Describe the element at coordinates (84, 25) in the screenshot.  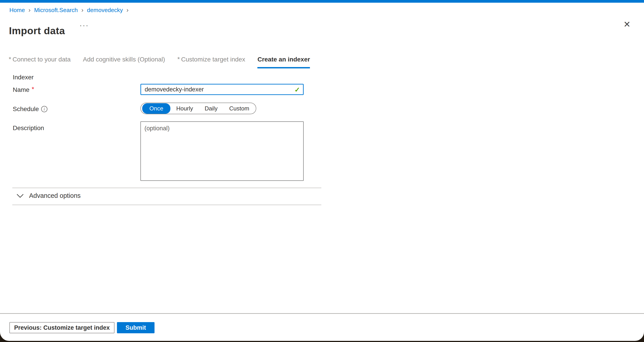
I see `ellipsis-icon: ···` at that location.